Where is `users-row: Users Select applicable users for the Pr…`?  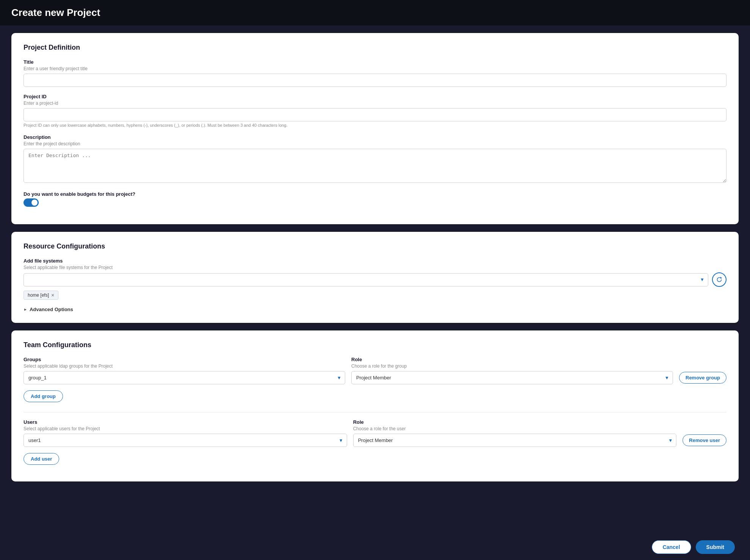
users-row: Users Select applicable users for the Pr… is located at coordinates (375, 433).